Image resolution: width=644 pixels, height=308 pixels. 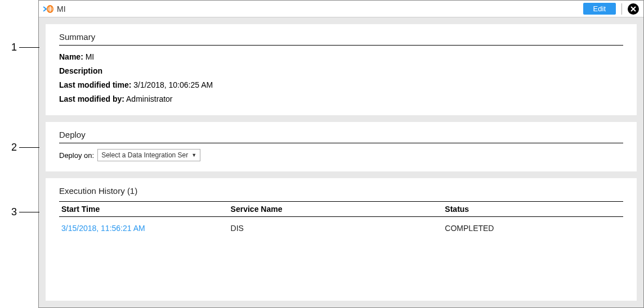 I want to click on cell-service-name: DIS, so click(x=336, y=227).